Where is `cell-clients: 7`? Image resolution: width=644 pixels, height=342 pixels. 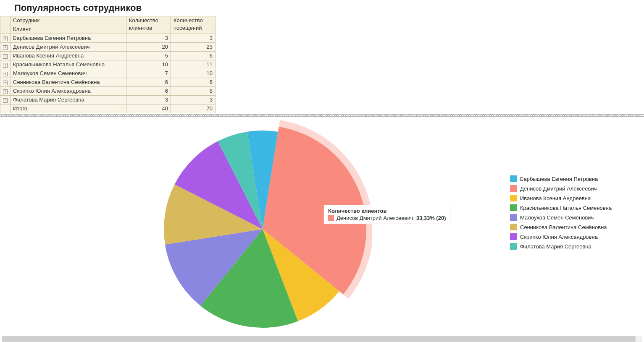 cell-clients: 7 is located at coordinates (149, 74).